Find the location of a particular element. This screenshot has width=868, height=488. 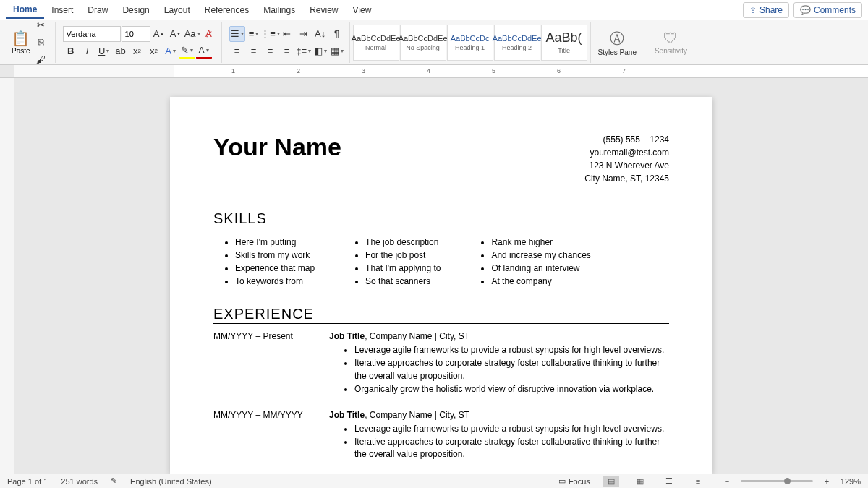

share-button: ⇪Share is located at coordinates (766, 10).